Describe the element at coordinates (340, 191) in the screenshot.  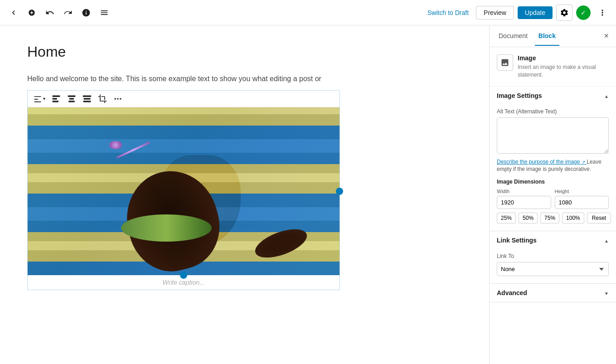
I see `resize-handle-right` at that location.